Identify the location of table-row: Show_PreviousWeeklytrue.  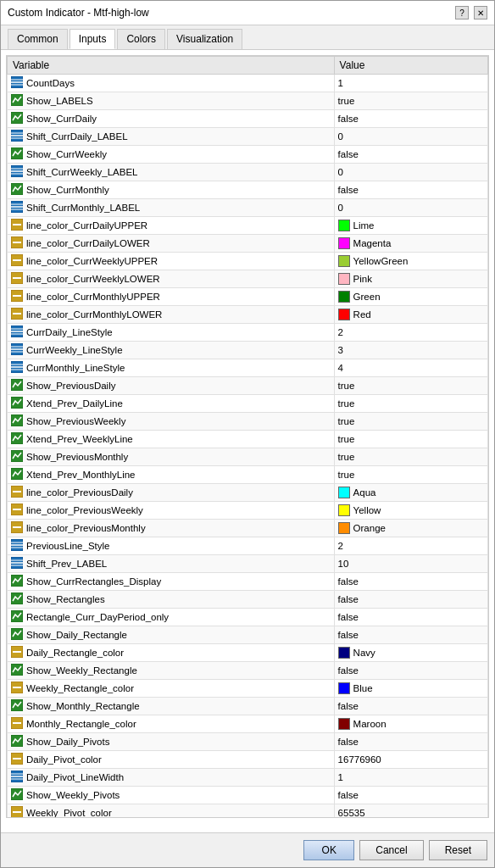
(248, 422).